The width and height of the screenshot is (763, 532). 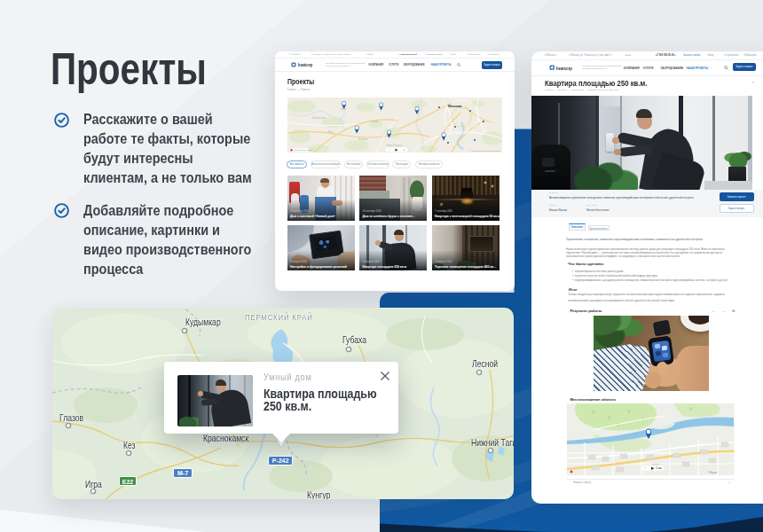 I want to click on svg-text: © Яндекс, so click(x=712, y=473).